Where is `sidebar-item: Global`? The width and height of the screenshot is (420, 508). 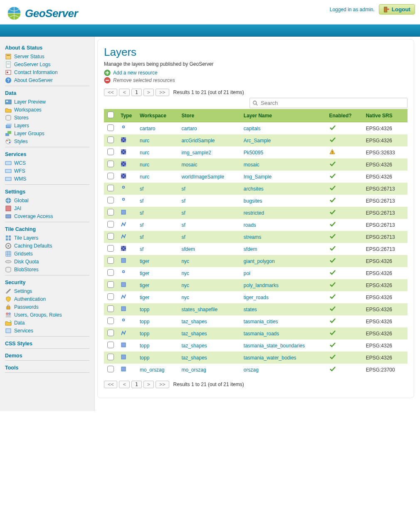
sidebar-item: Global is located at coordinates (47, 201).